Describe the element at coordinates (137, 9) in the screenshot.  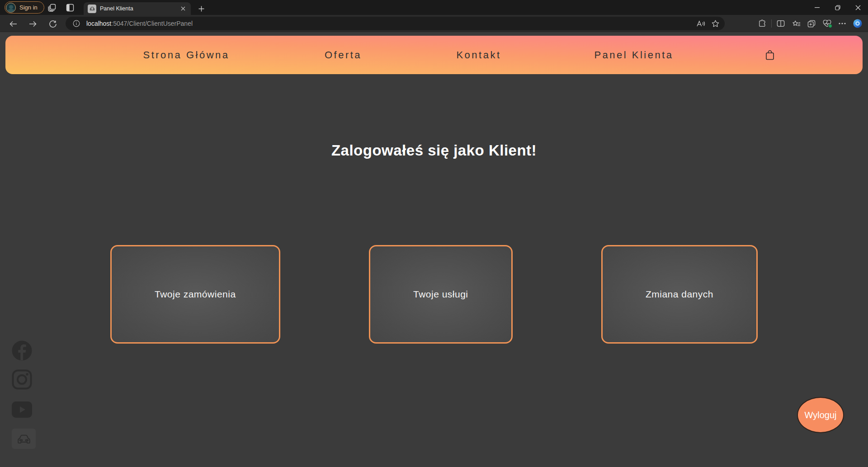
I see `tab-title: Panel Klienta` at that location.